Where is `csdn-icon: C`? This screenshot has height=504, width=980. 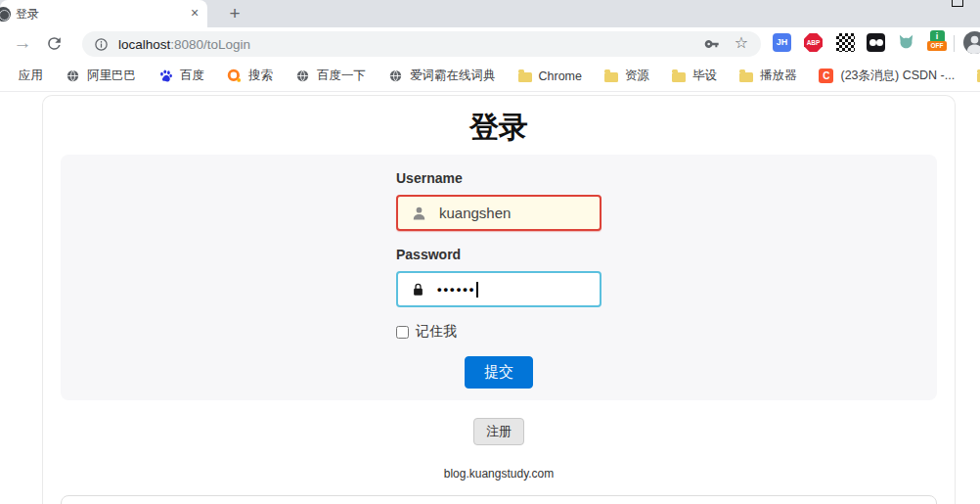
csdn-icon: C is located at coordinates (825, 76).